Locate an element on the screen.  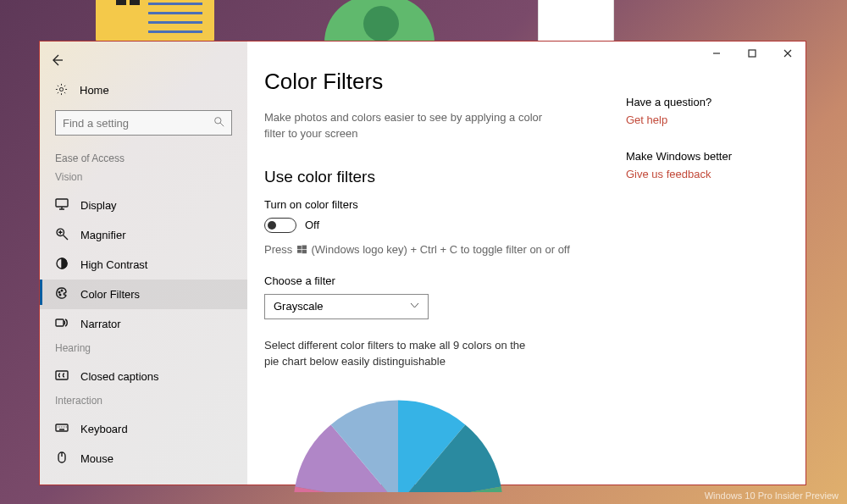
filter-dropdown: Grayscale is located at coordinates (346, 307).